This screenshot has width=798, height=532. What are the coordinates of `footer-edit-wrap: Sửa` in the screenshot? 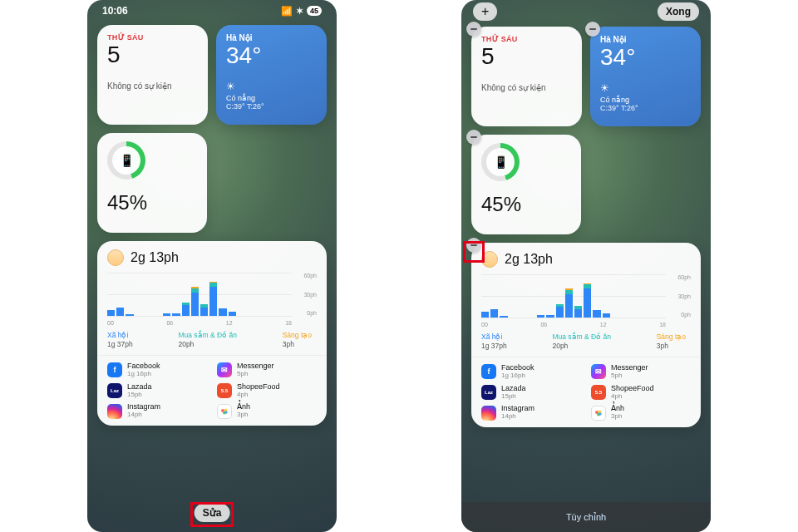 It's located at (213, 513).